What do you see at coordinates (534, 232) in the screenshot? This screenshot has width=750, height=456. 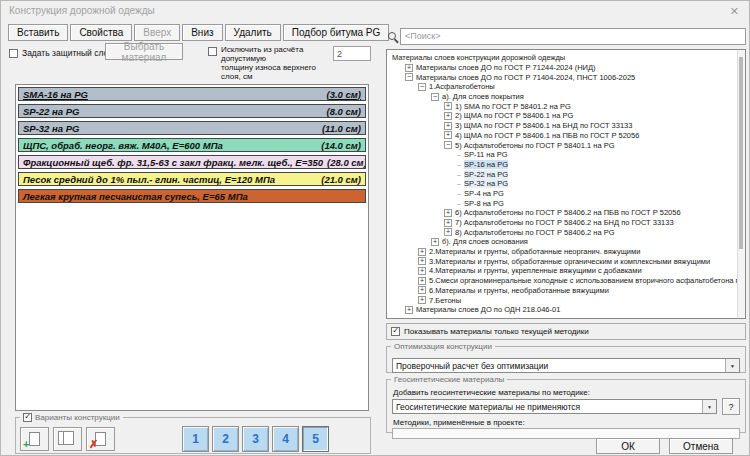 I see `tree-item-label: 8) Асфальтобетоны по ГОСТ Р 58406.2 на P…` at bounding box center [534, 232].